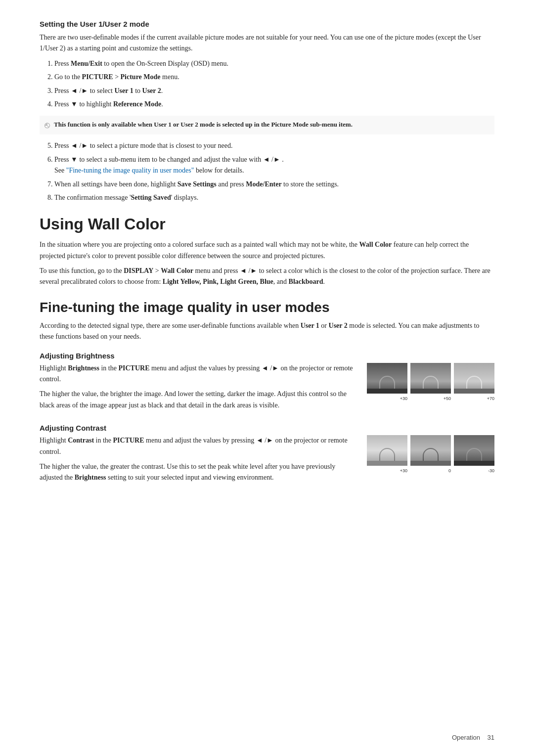 Image resolution: width=534 pixels, height=756 pixels. Describe the element at coordinates (431, 382) in the screenshot. I see `brightness-img2: +50` at that location.